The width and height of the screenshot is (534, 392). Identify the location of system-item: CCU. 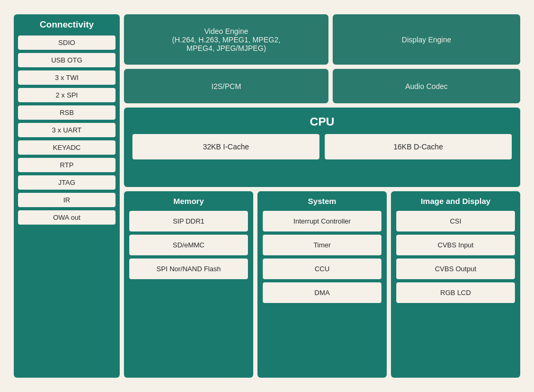
(322, 269).